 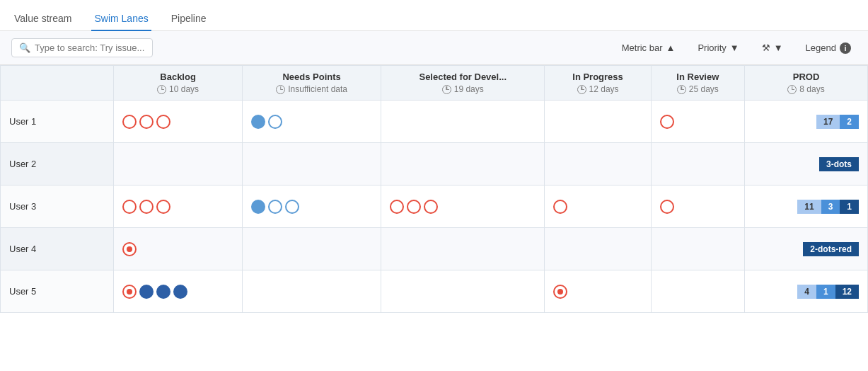 I want to click on settings-chevron: ▼, so click(x=778, y=48).